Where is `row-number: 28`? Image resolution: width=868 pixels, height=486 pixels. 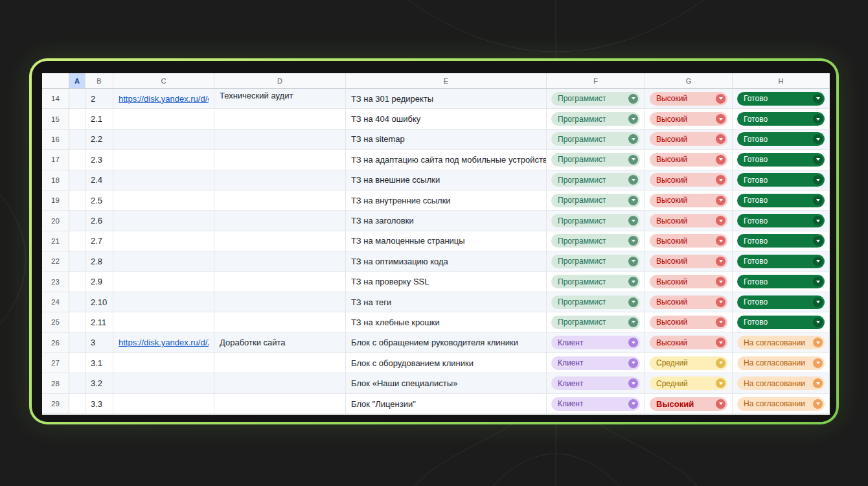 row-number: 28 is located at coordinates (56, 384).